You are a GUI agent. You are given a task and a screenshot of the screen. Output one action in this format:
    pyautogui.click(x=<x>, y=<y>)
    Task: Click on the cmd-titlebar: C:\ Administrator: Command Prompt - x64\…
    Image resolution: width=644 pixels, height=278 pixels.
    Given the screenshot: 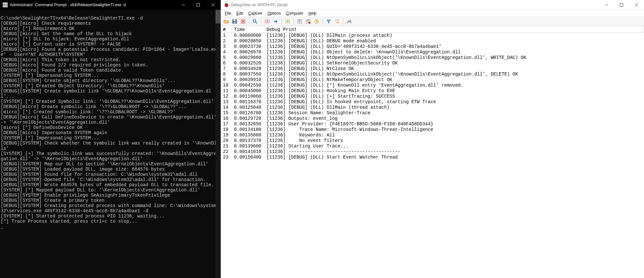 What is the action you would take?
    pyautogui.click(x=110, y=5)
    